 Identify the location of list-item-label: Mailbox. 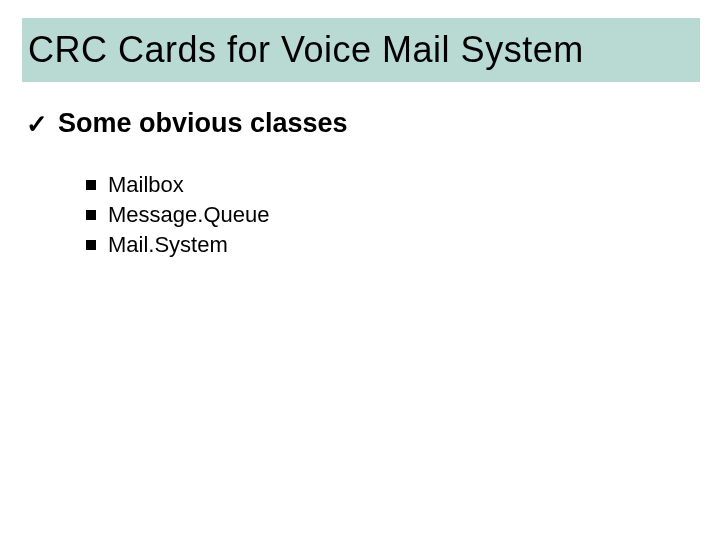
(146, 185).